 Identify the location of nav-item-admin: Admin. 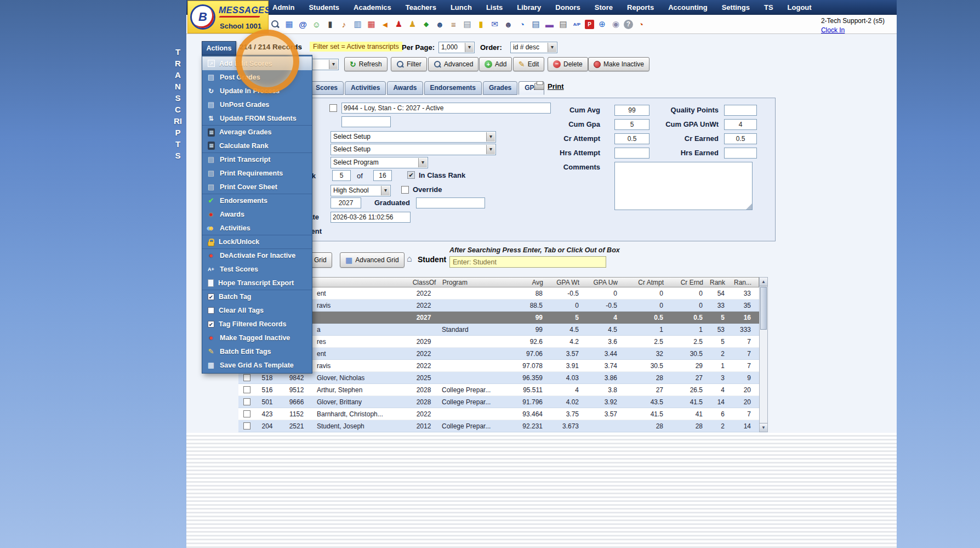
(283, 8).